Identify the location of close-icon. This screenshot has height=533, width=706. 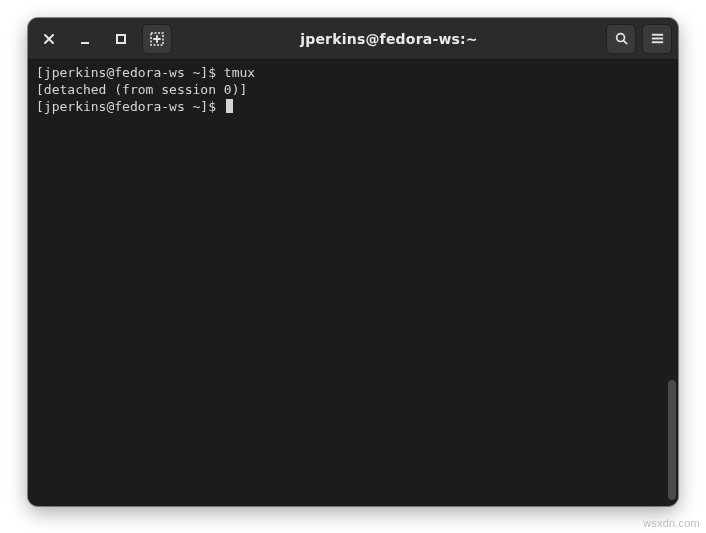
(49, 39).